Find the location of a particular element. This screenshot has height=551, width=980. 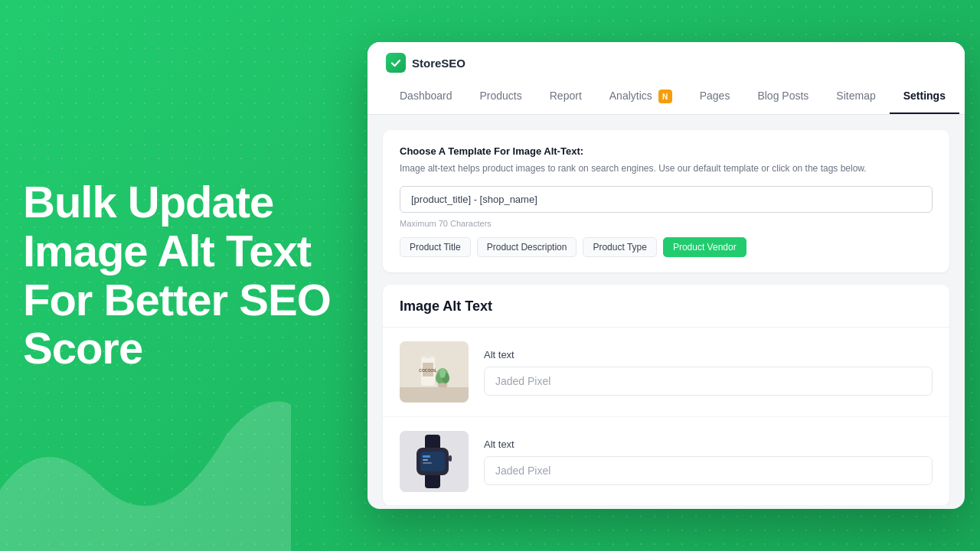

tag-product-description: Product Description is located at coordinates (527, 247).